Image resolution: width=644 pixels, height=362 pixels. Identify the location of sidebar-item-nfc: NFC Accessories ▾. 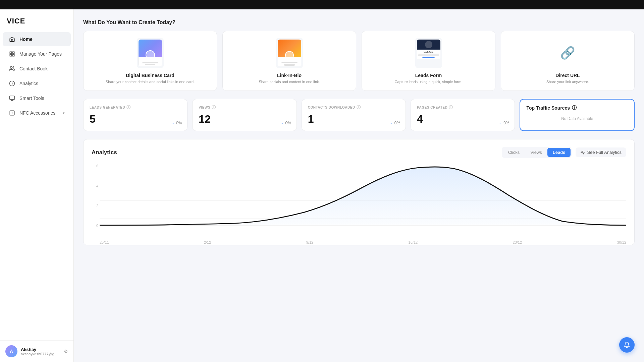
(37, 113).